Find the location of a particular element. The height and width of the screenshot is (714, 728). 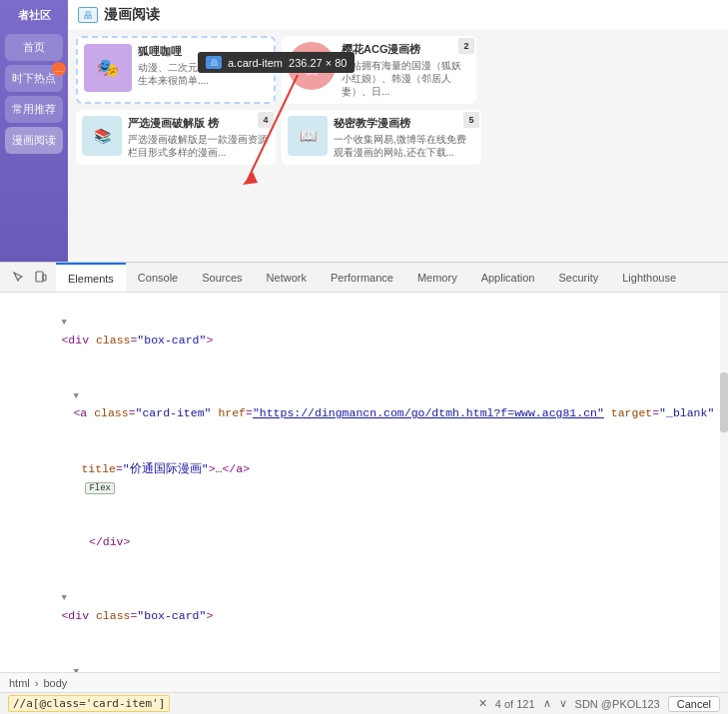

card-title-2: 樱花ACG漫画榜 is located at coordinates (405, 50).